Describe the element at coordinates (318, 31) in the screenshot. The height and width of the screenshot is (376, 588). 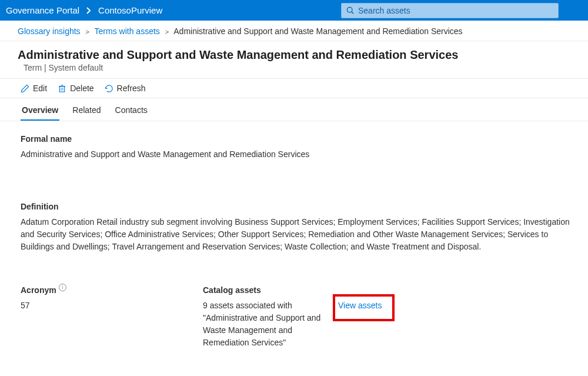
I see `breadcrumb-current: Administrative and Support and Waste Man…` at that location.